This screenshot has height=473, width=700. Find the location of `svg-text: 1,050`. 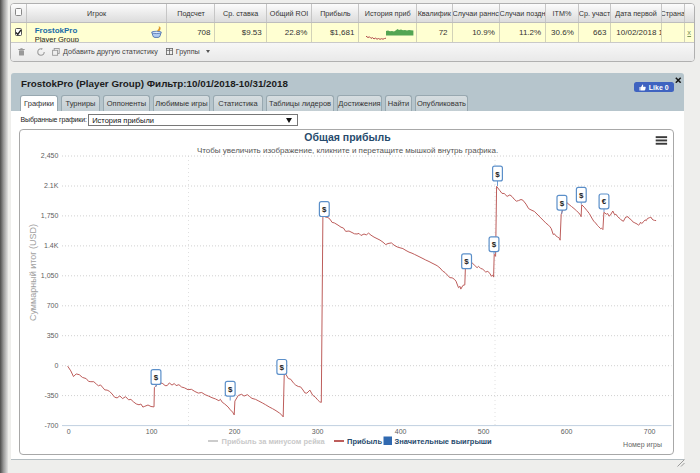

svg-text: 1,050 is located at coordinates (50, 276).